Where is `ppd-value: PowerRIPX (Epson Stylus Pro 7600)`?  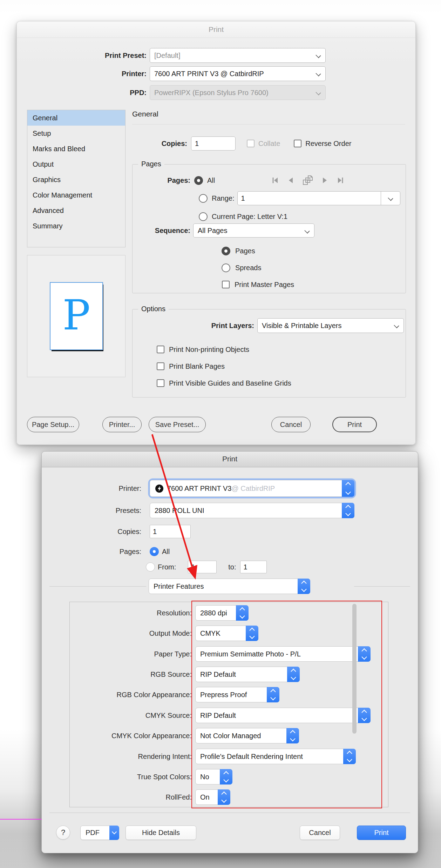 ppd-value: PowerRIPX (Epson Stylus Pro 7600) is located at coordinates (211, 93).